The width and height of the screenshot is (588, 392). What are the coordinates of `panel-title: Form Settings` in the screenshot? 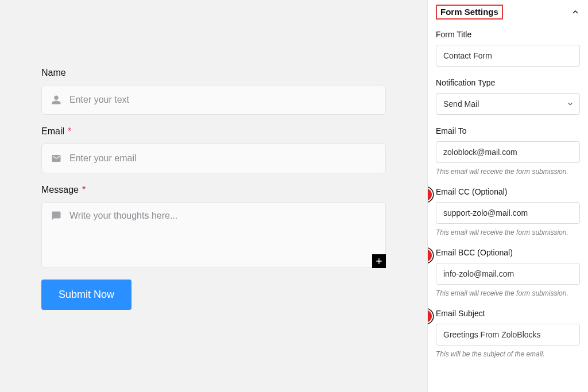 It's located at (470, 11).